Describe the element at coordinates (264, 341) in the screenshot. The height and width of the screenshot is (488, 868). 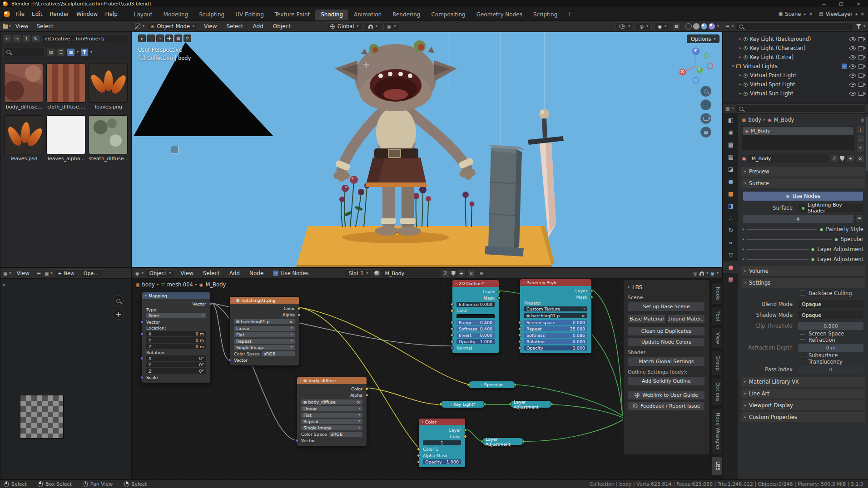
I see `extension-select: Repeat▾` at that location.